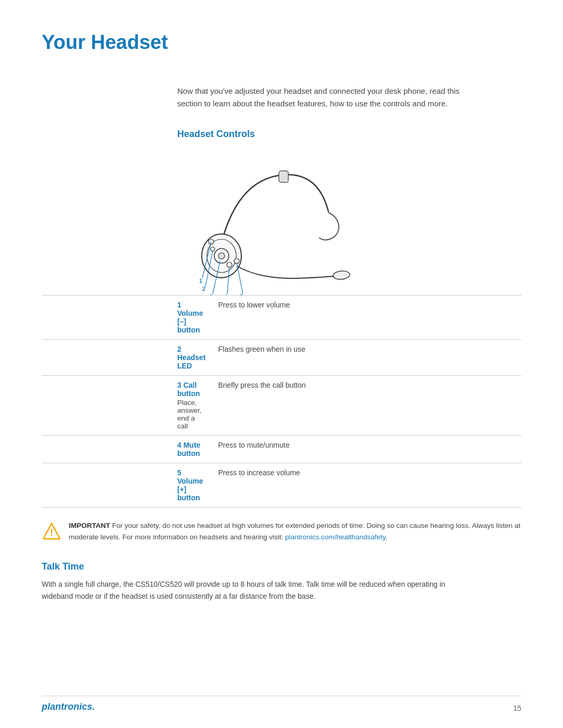 This screenshot has width=563, height=728. I want to click on important-link: plantronics.com/healthandsafety, so click(336, 537).